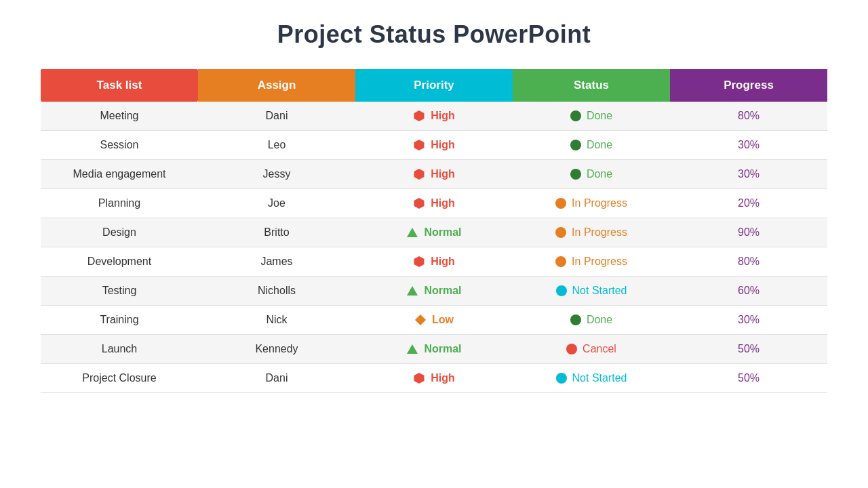  What do you see at coordinates (749, 85) in the screenshot?
I see `col-header-progress: Progress` at bounding box center [749, 85].